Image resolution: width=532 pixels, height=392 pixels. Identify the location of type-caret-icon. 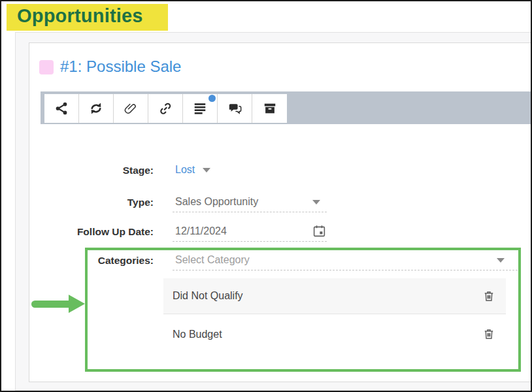
(316, 203).